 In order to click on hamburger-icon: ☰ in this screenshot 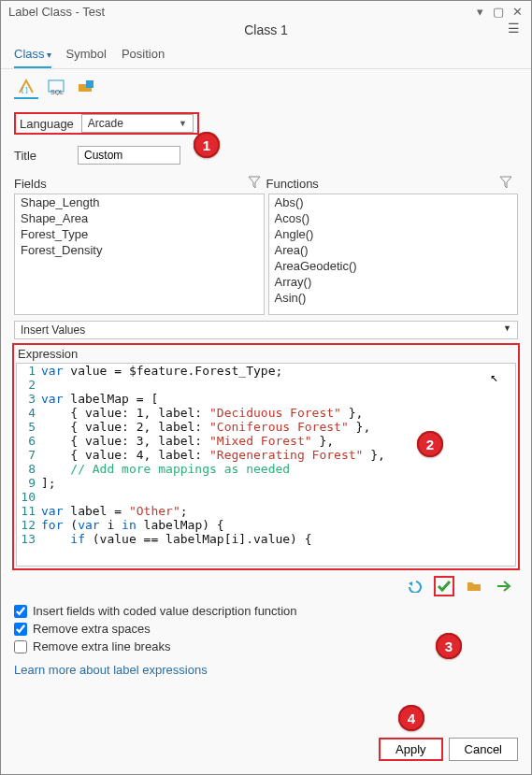, I will do `click(514, 28)`.